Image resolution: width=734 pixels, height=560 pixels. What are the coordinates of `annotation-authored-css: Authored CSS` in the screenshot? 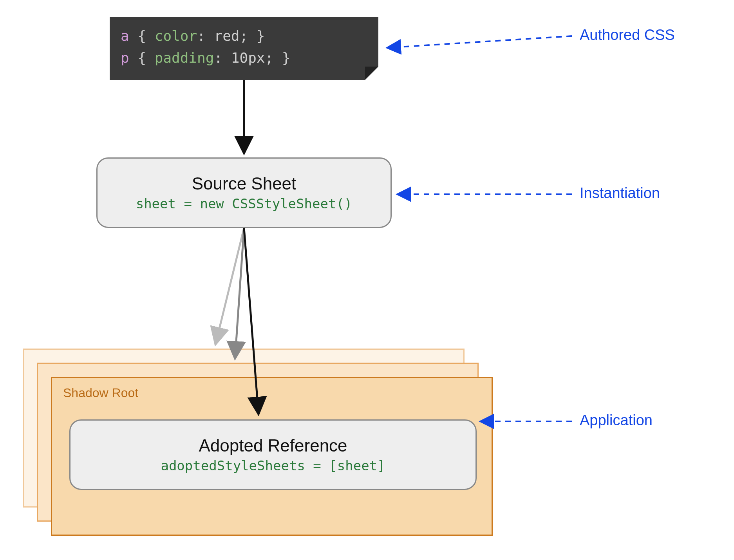 It's located at (627, 35).